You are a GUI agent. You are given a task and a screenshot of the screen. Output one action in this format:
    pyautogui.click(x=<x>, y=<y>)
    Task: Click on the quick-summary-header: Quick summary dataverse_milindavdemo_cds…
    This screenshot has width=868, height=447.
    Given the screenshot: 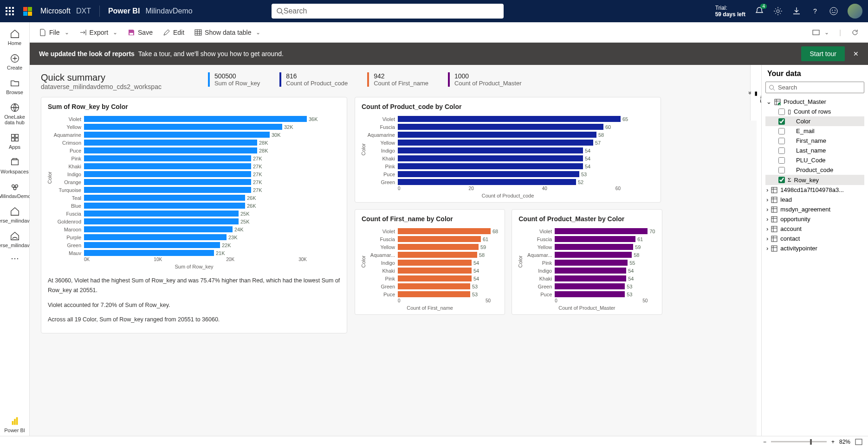 What is the action you would take?
    pyautogui.click(x=393, y=82)
    